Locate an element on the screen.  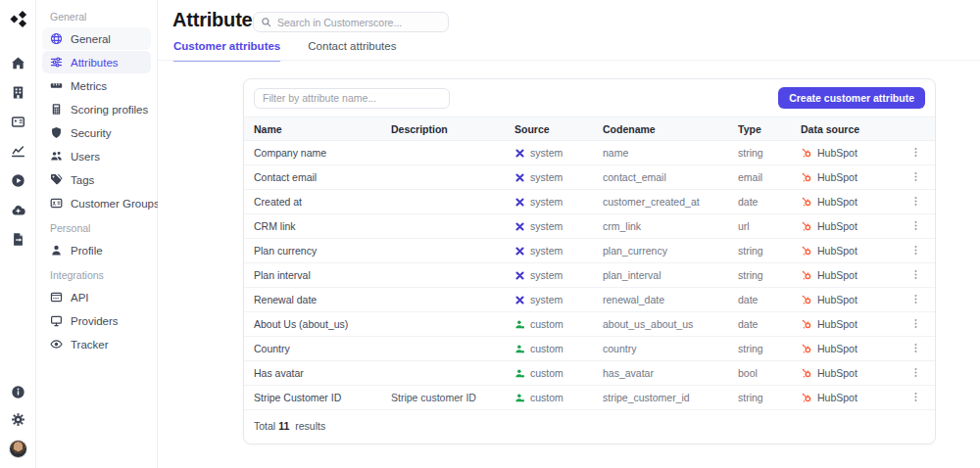
sidebar-item-users: Users is located at coordinates (96, 157).